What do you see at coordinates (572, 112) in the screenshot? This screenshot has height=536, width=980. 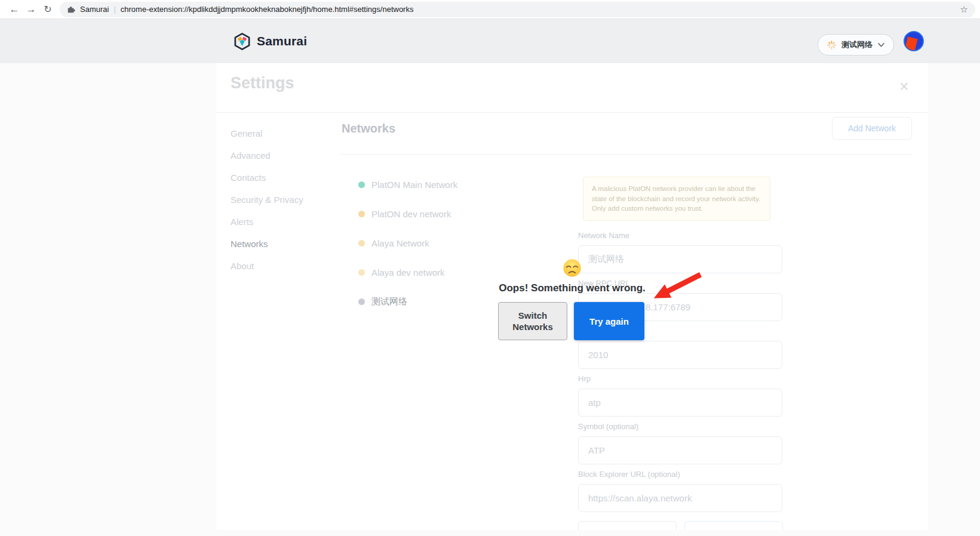 I see `title-divider` at bounding box center [572, 112].